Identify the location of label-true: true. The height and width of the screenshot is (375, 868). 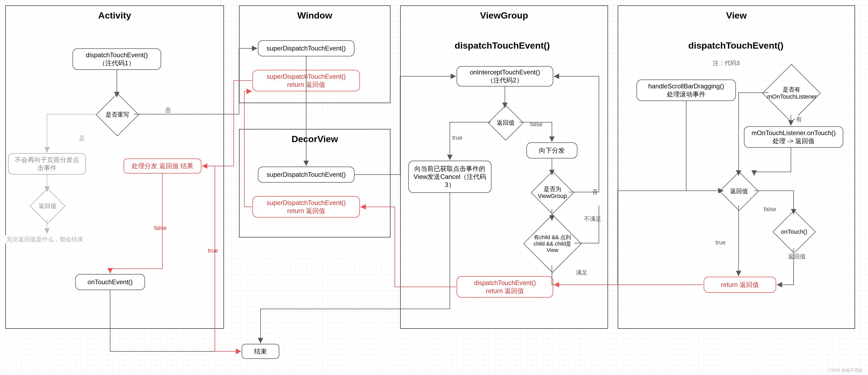
(213, 251).